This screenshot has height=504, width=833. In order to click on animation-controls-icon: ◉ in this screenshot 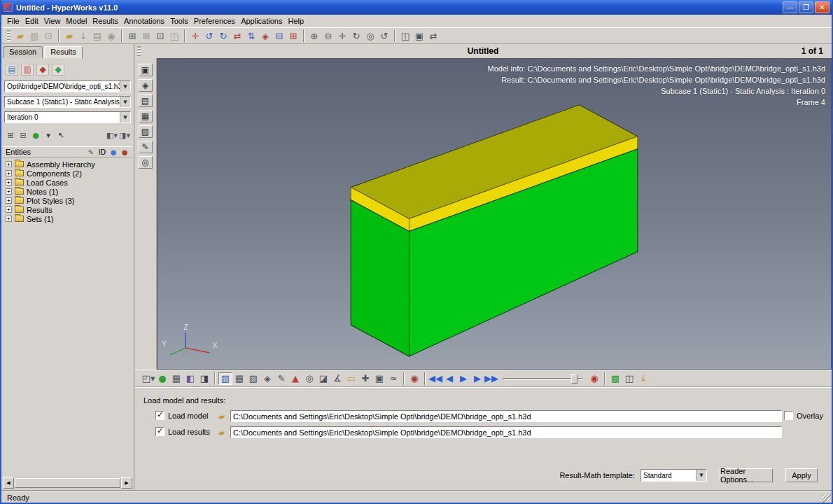, I will do `click(594, 379)`.